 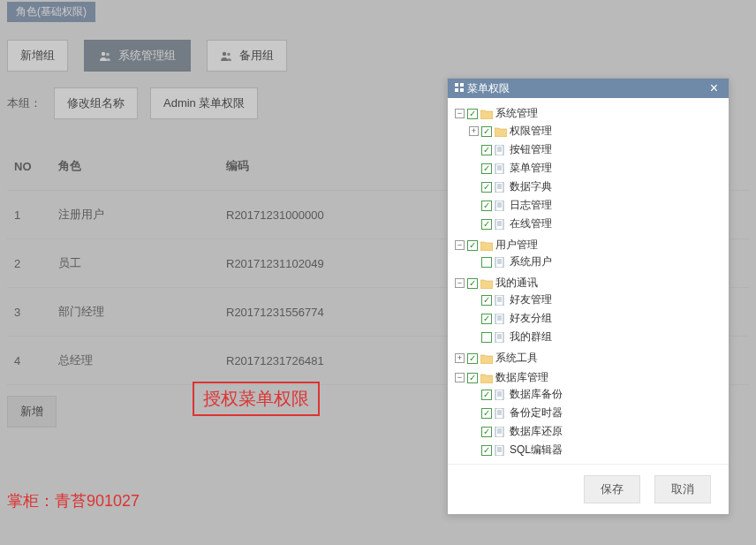 What do you see at coordinates (597, 413) in the screenshot?
I see `tree-node: ✓备份定时器` at bounding box center [597, 413].